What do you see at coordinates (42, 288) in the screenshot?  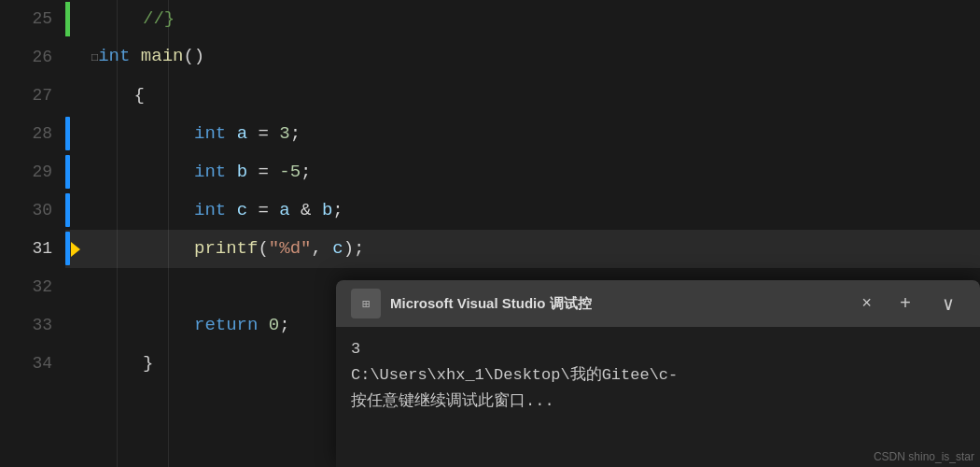 I see `line-number-32: 32` at bounding box center [42, 288].